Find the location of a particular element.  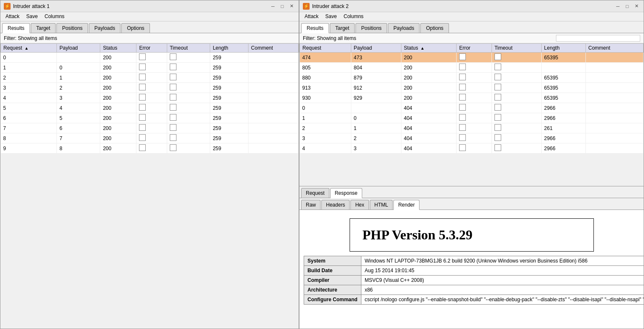

col-error-right: Error is located at coordinates (474, 48).